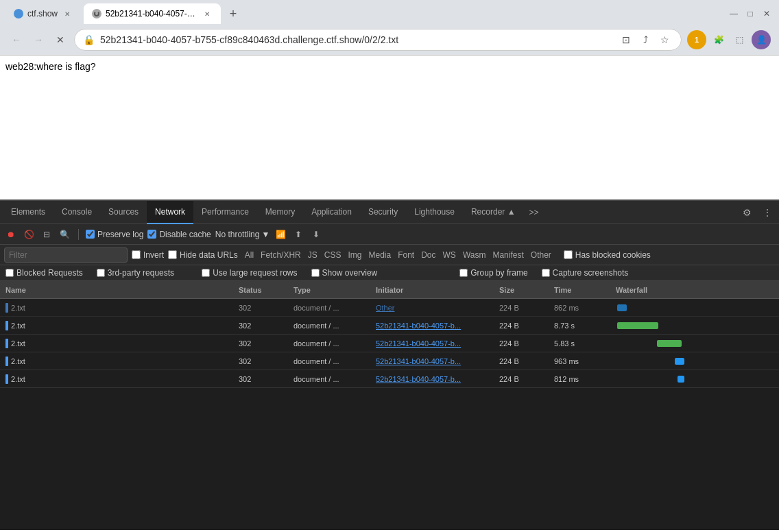 The image size is (779, 532). What do you see at coordinates (332, 213) in the screenshot?
I see `tab-application: Application` at bounding box center [332, 213].